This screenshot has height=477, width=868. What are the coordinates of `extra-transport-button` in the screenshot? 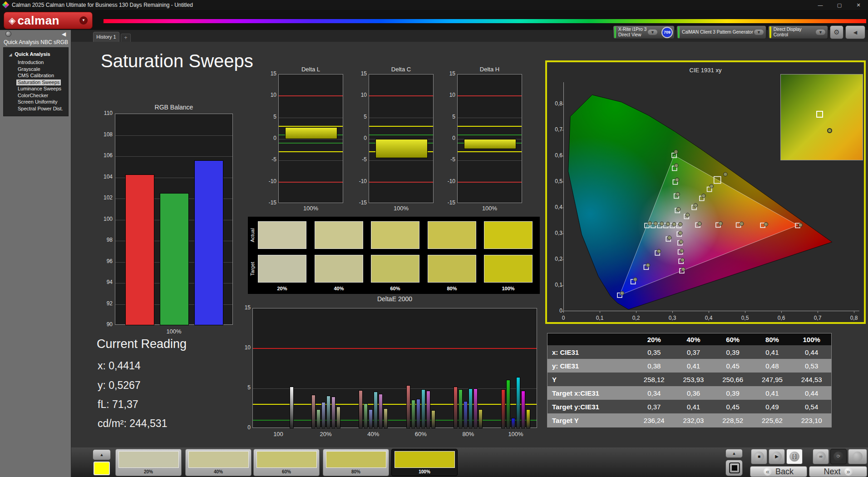 It's located at (858, 457).